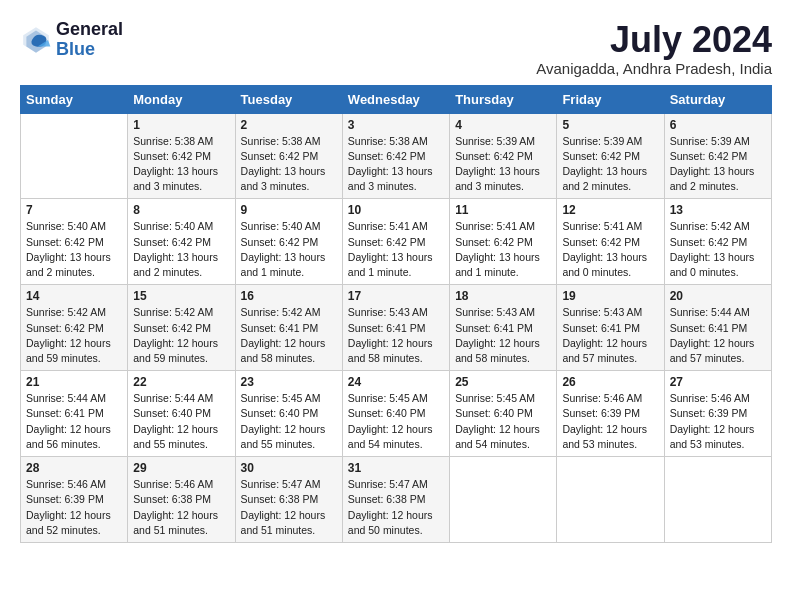 The height and width of the screenshot is (612, 792). I want to click on column-header-monday: Monday, so click(182, 99).